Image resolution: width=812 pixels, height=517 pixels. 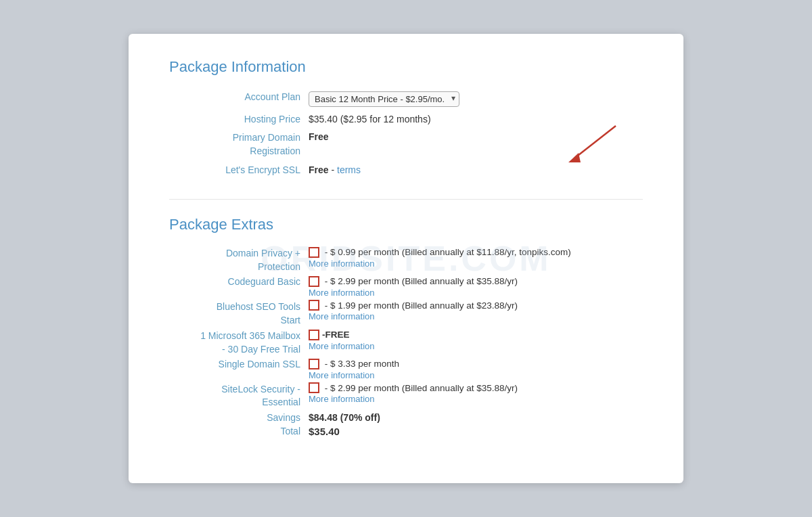 I want to click on seo-tools-desc: - $ 1.99 per month (Billed annually at $…, so click(x=421, y=306).